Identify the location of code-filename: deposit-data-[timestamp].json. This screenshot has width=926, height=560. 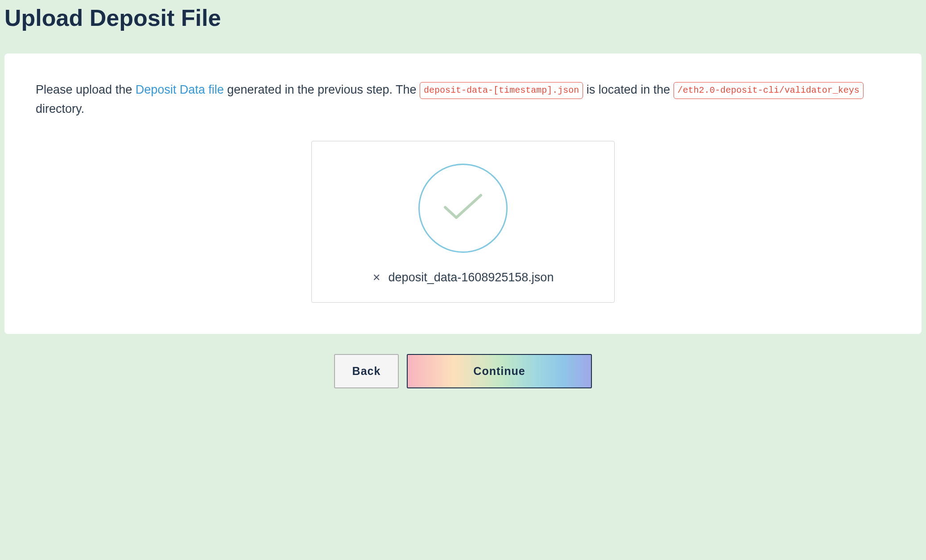
(501, 91).